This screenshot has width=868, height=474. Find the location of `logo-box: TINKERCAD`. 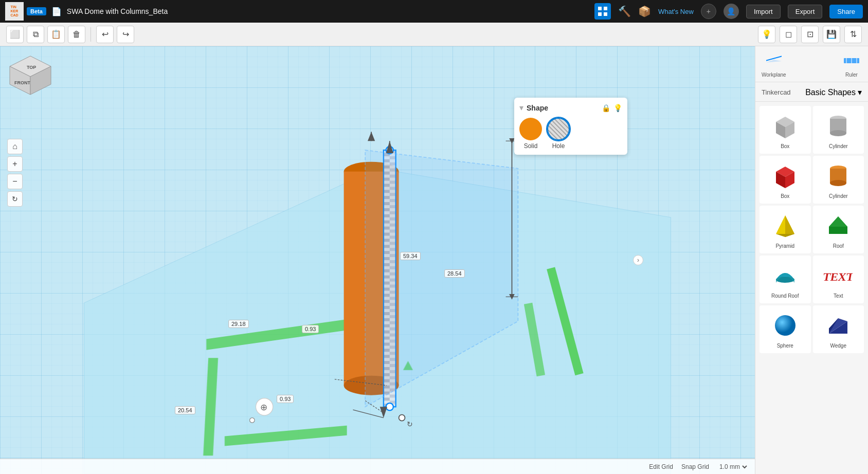

logo-box: TINKERCAD is located at coordinates (14, 11).